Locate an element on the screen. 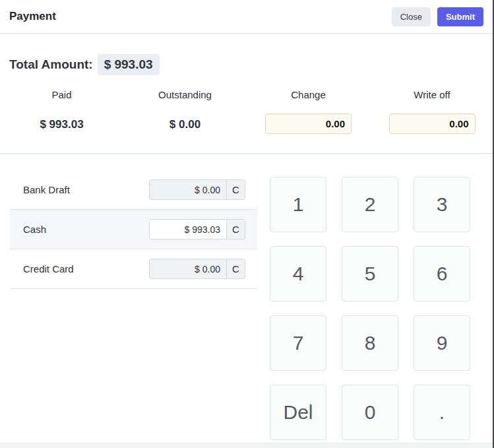 This screenshot has width=494, height=448. numpad-key-3: 3 is located at coordinates (442, 205).